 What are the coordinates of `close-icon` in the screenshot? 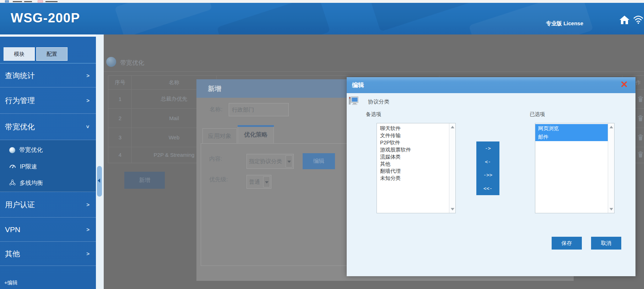 It's located at (625, 85).